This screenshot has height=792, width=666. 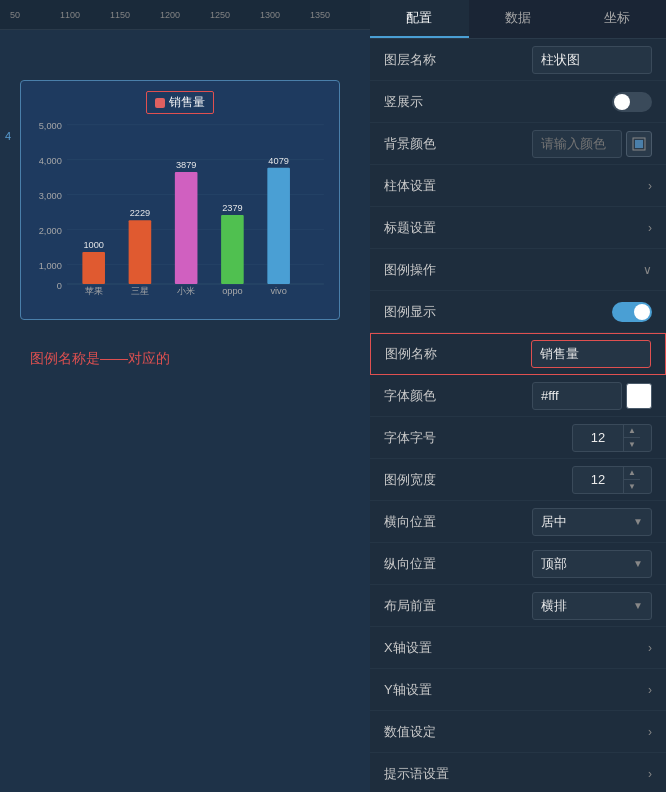 What do you see at coordinates (140, 213) in the screenshot?
I see `svg-text: 2229` at bounding box center [140, 213].